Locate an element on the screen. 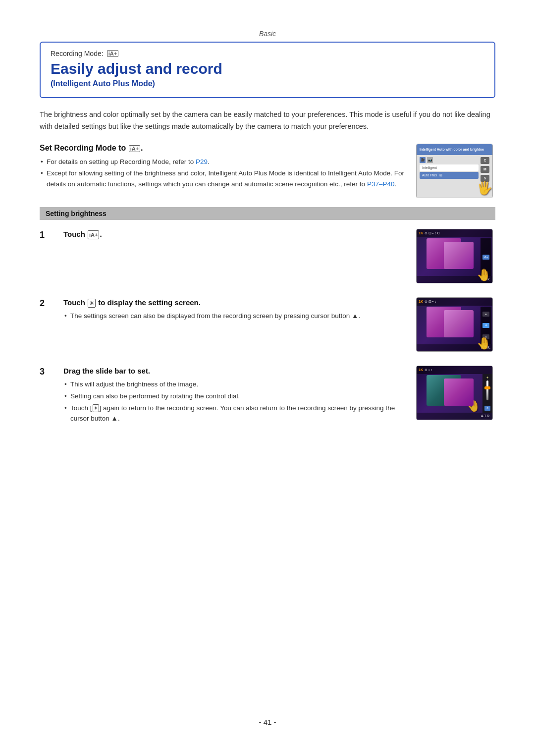  step-1-number: 1 is located at coordinates (46, 235).